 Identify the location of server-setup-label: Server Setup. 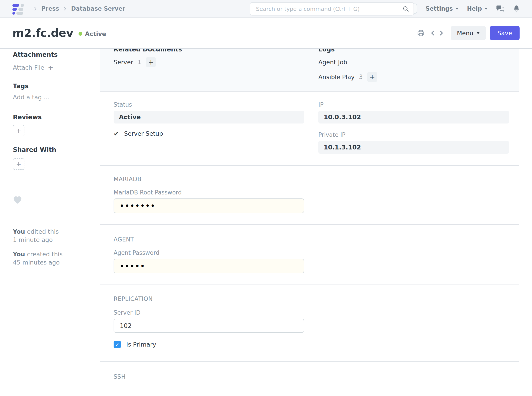
(143, 134).